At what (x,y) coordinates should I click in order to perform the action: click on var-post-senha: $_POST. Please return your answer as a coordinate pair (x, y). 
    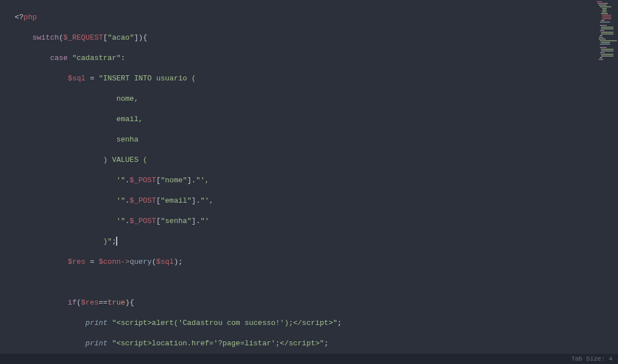
    Looking at the image, I should click on (143, 221).